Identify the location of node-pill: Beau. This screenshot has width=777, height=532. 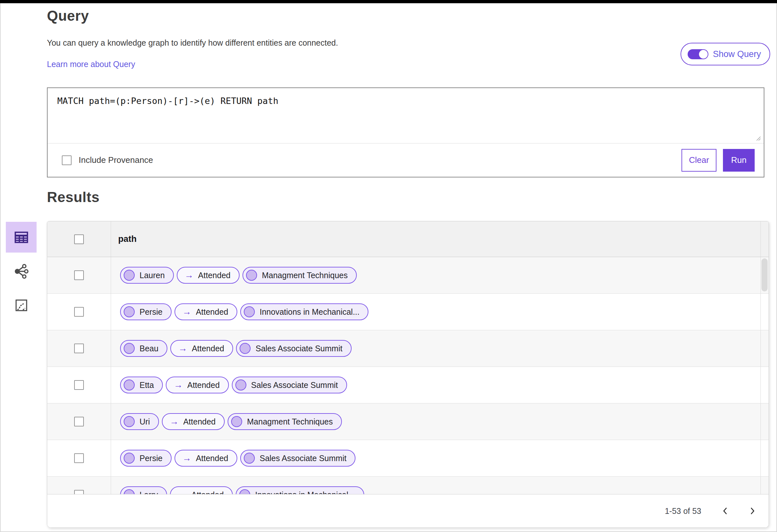
(144, 348).